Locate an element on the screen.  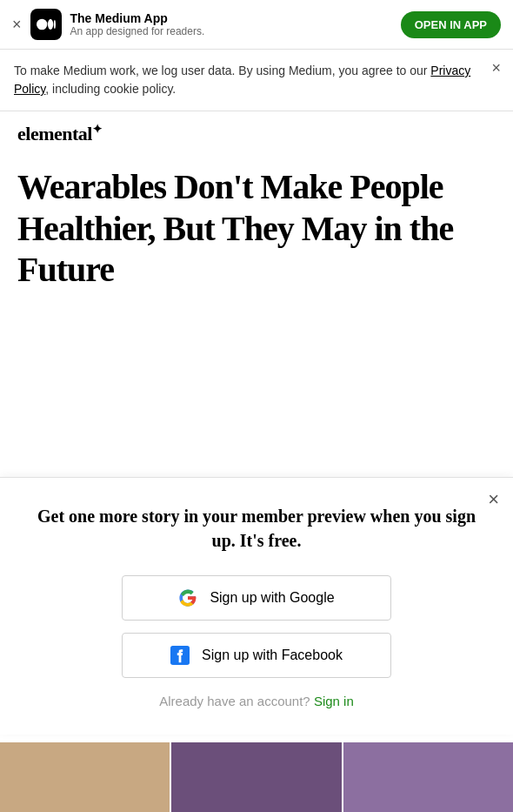
facebook-icon is located at coordinates (180, 655).